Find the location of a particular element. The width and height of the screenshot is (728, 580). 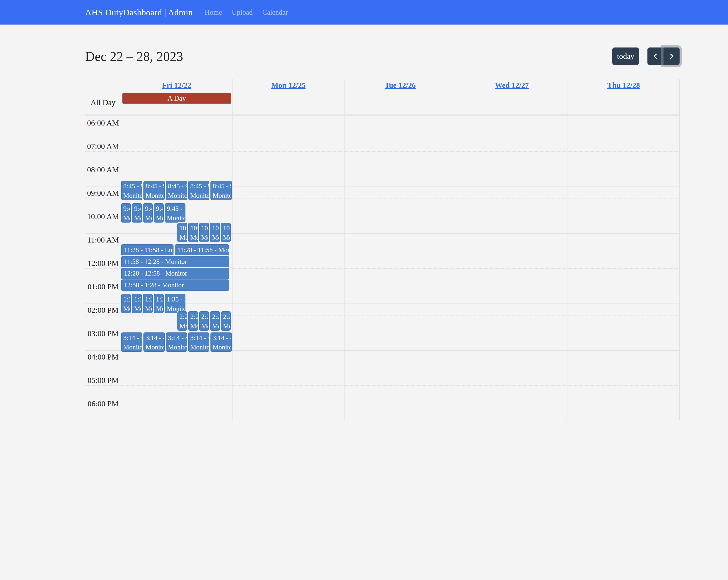

event-time: 9:43 - 10:33 is located at coordinates (126, 208).